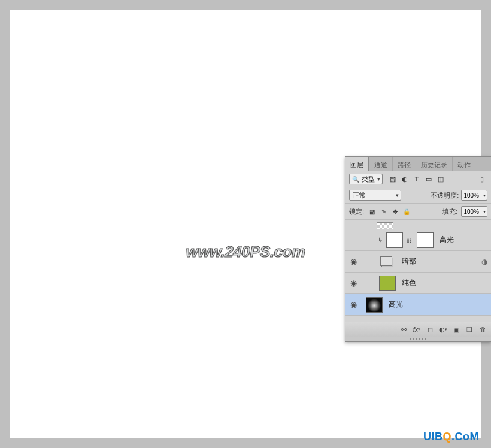  What do you see at coordinates (417, 329) in the screenshot?
I see `fx-icon: fx▾` at bounding box center [417, 329].